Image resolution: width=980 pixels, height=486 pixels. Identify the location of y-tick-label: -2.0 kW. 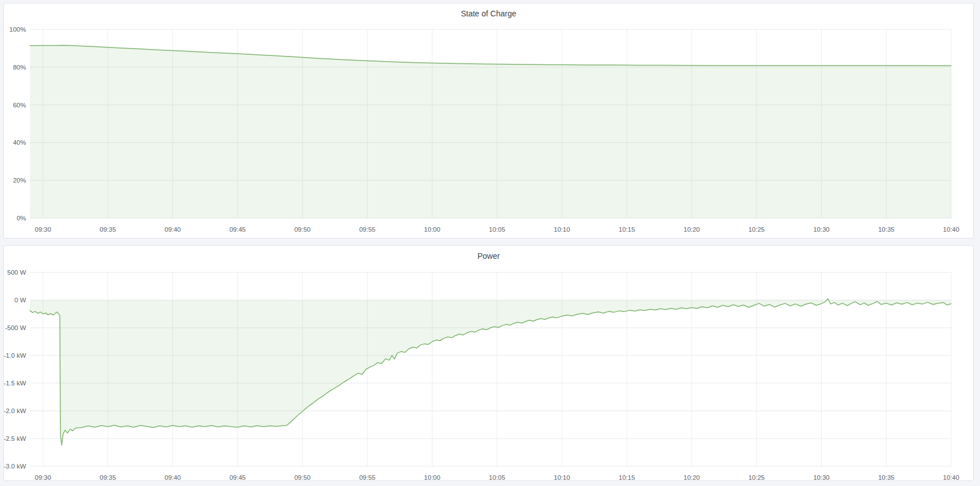
(15, 411).